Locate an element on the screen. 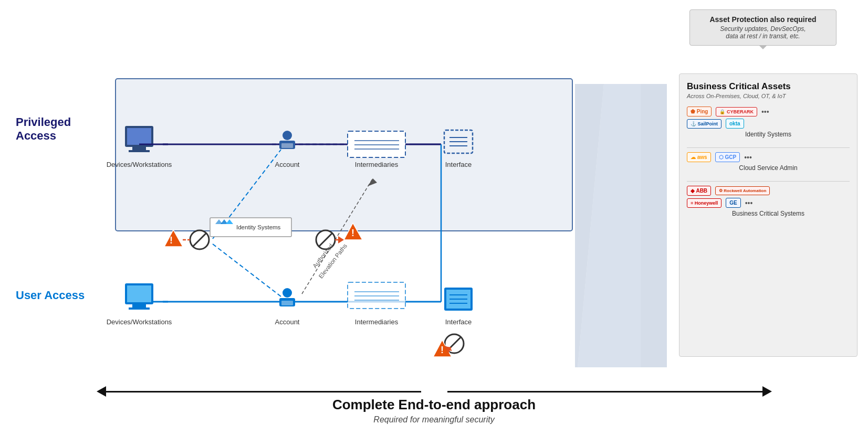  svg-text: Identity Systems is located at coordinates (258, 227).